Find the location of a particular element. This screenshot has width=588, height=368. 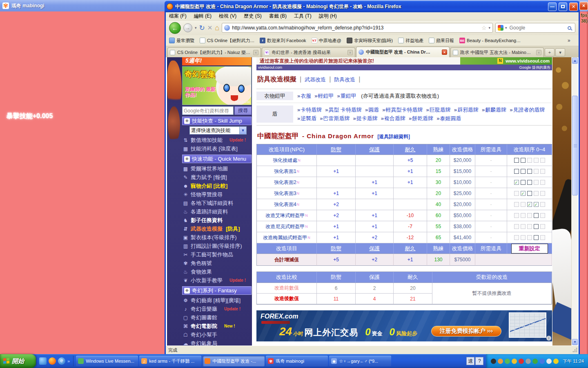

weapon-reform-link: 武器改造 is located at coordinates (315, 80).